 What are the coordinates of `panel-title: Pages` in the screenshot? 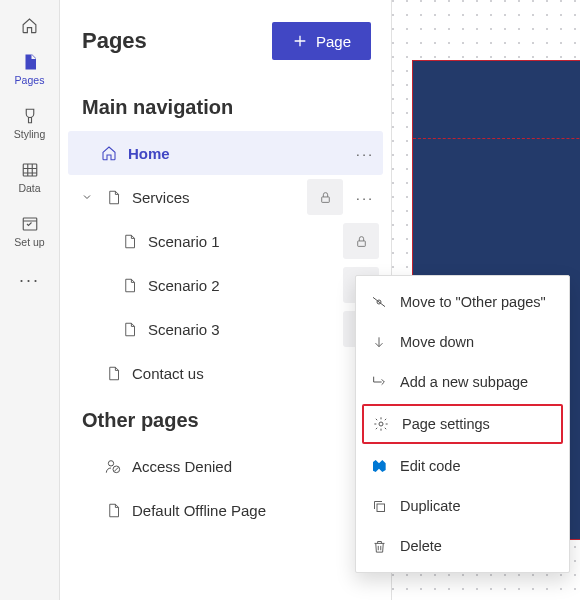 It's located at (114, 41).